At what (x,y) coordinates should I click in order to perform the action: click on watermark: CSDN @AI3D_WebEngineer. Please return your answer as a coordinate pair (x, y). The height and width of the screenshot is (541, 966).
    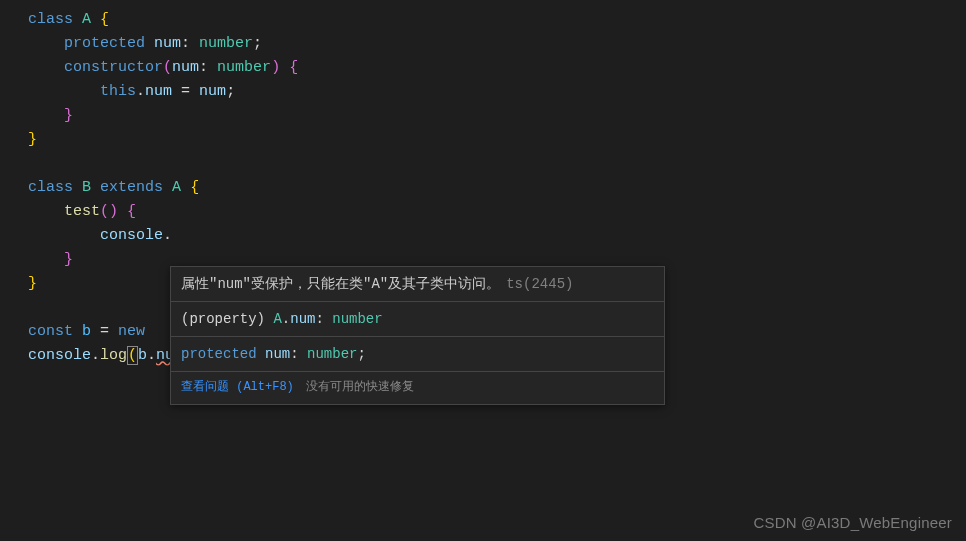
    Looking at the image, I should click on (852, 522).